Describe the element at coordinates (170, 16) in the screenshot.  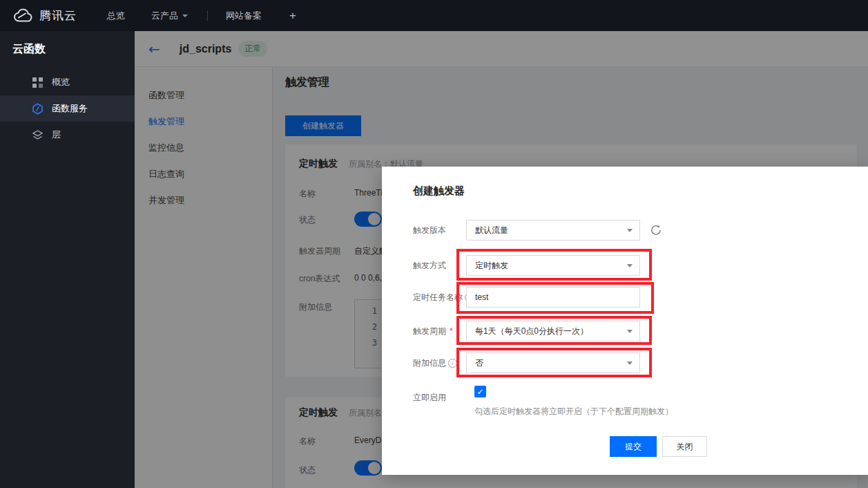
I see `nav-item-products: 云产品` at that location.